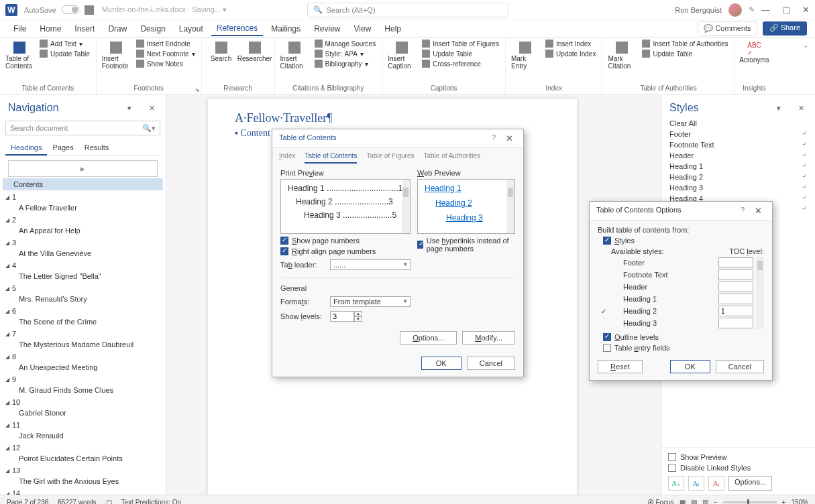  I want to click on nav-heading: ◢3, so click(83, 243).